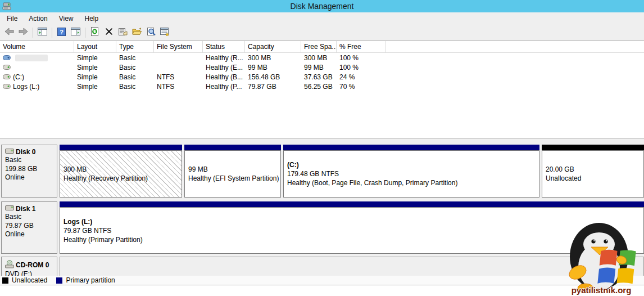 This screenshot has width=644, height=296. Describe the element at coordinates (92, 19) in the screenshot. I see `menu-help: Help` at that location.